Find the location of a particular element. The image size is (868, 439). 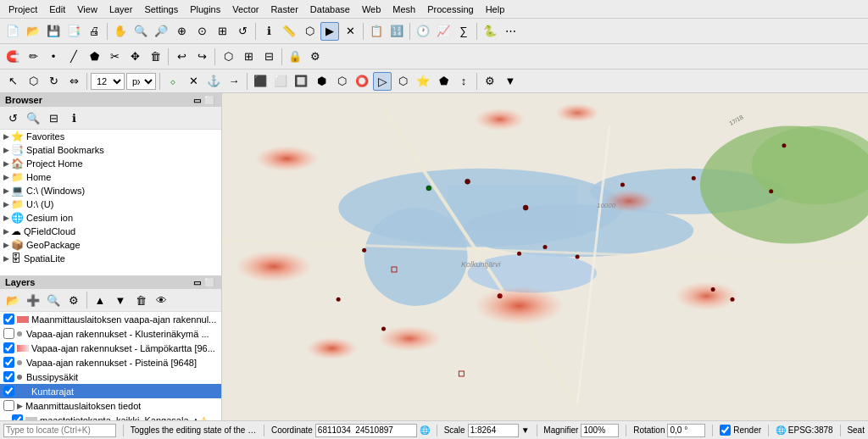

browser-item-udrive: ▶ 📁 U:\ (U) is located at coordinates (110, 204).